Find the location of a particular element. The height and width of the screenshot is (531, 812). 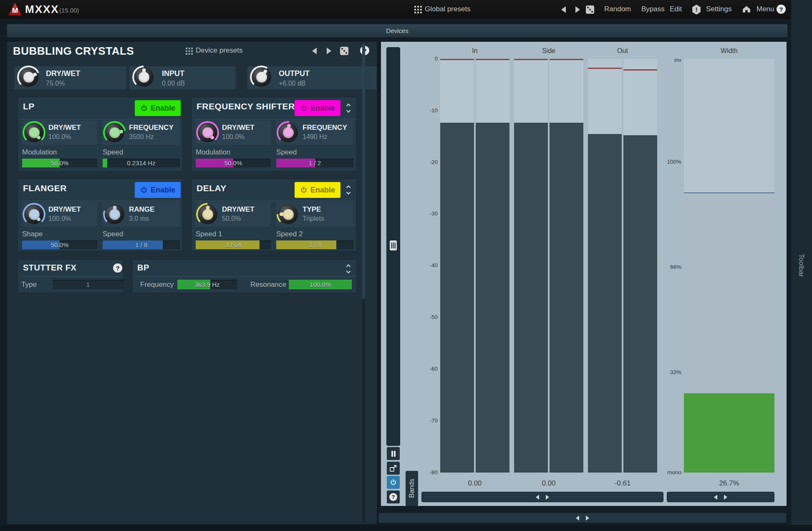

fs-drywet-knob is located at coordinates (208, 133).